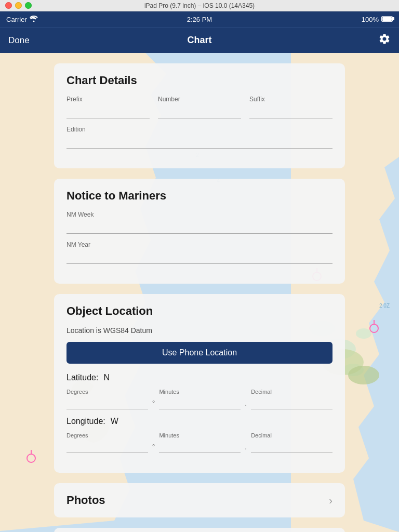  What do you see at coordinates (200, 403) in the screenshot?
I see `lat-minutes-input` at bounding box center [200, 403].